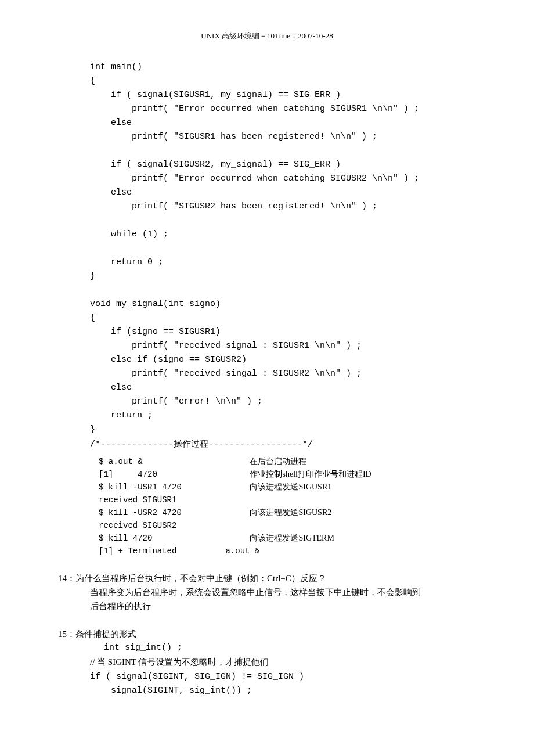 Image resolution: width=534 pixels, height=756 pixels. I want to click on page-header: UNIX 高级环境编－10Time：2007-10-28, so click(267, 36).